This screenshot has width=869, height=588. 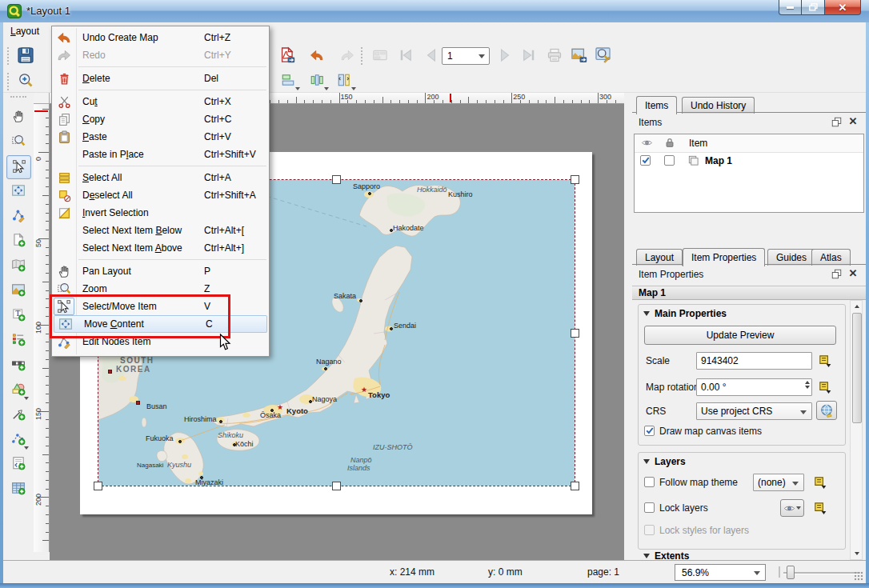 I want to click on distribute-items-button, so click(x=317, y=81).